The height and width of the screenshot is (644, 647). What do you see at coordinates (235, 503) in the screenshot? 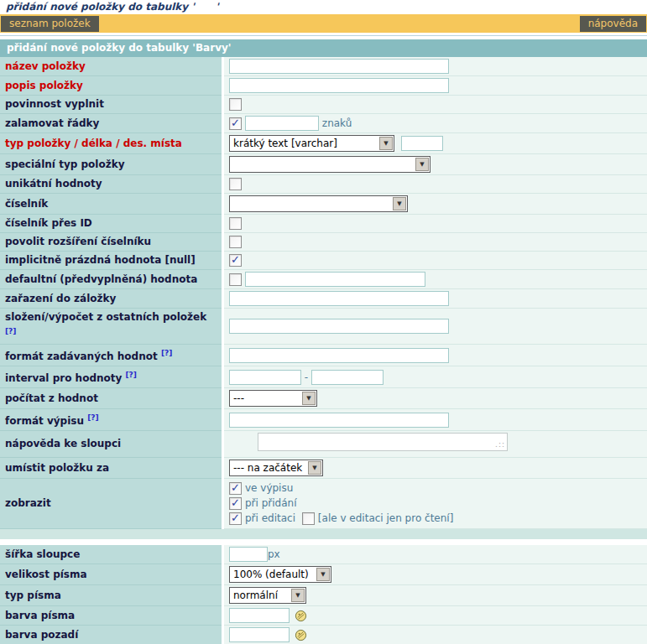
I see `pri-pridani-checkbox` at bounding box center [235, 503].